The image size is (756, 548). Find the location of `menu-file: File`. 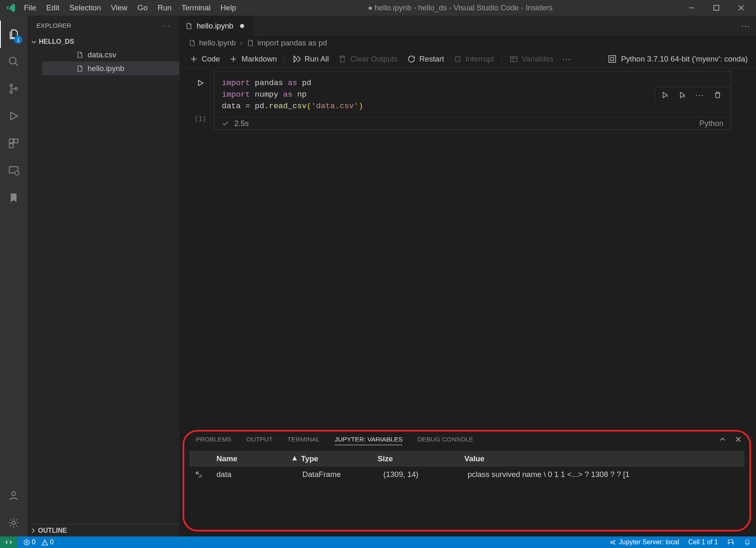

menu-file: File is located at coordinates (30, 8).